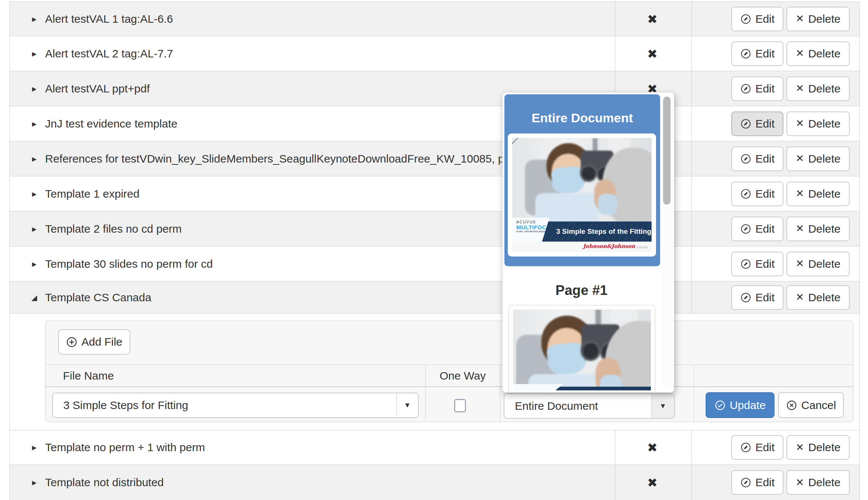  What do you see at coordinates (463, 376) in the screenshot?
I see `one-way-header: One Way` at bounding box center [463, 376].